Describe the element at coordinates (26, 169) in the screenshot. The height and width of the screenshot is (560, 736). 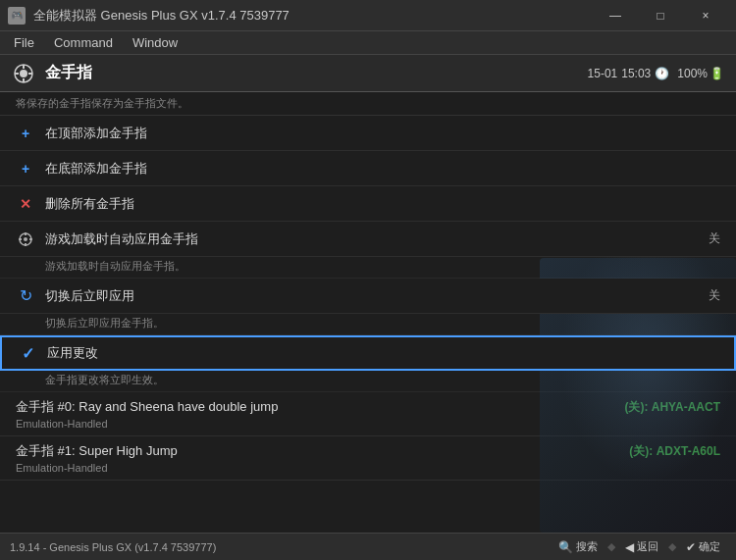
I see `add-bottom-icon: +` at that location.